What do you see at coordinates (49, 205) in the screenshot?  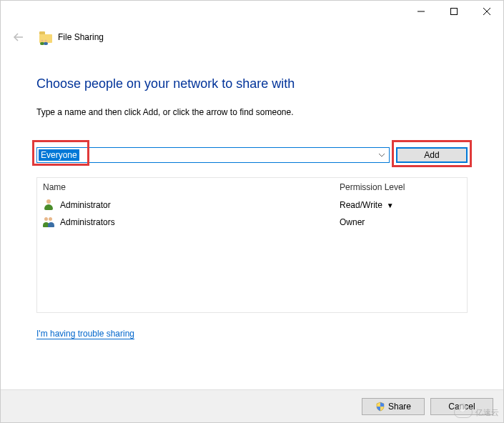 I see `user-icon` at bounding box center [49, 205].